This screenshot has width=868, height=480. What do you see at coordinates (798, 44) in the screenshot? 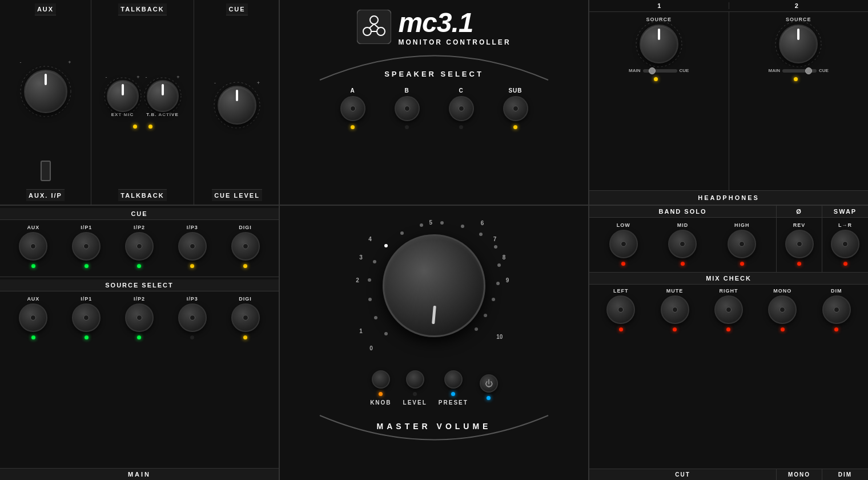
I see `hp2-knob-ring` at bounding box center [798, 44].